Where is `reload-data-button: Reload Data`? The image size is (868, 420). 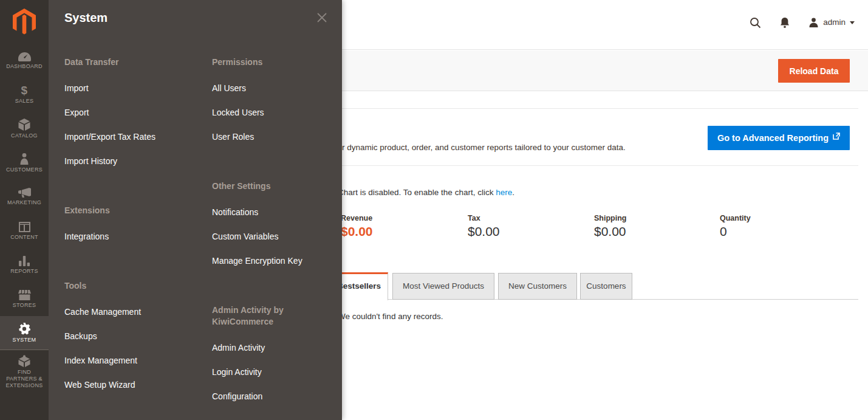
reload-data-button: Reload Data is located at coordinates (814, 71).